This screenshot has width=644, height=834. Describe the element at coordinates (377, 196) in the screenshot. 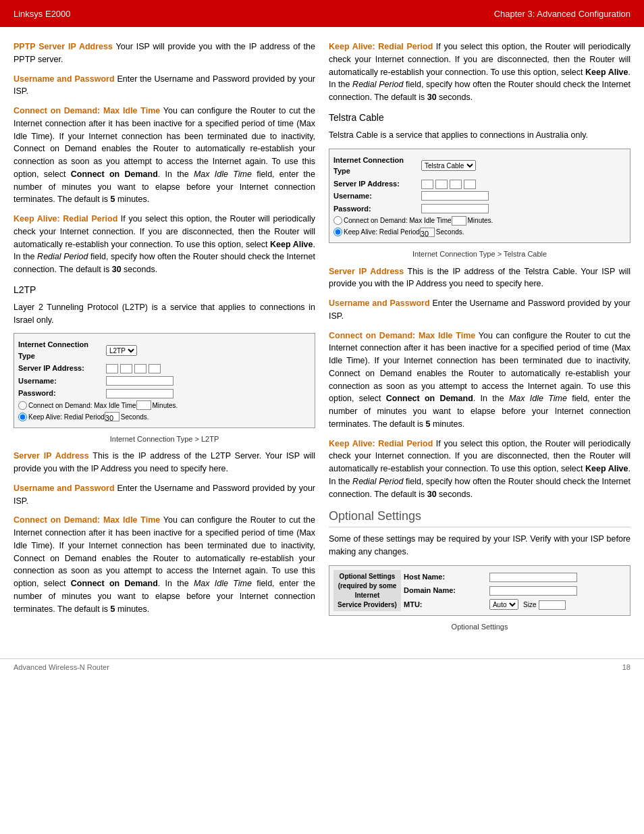

I see `fig2-username-label: Username:` at that location.